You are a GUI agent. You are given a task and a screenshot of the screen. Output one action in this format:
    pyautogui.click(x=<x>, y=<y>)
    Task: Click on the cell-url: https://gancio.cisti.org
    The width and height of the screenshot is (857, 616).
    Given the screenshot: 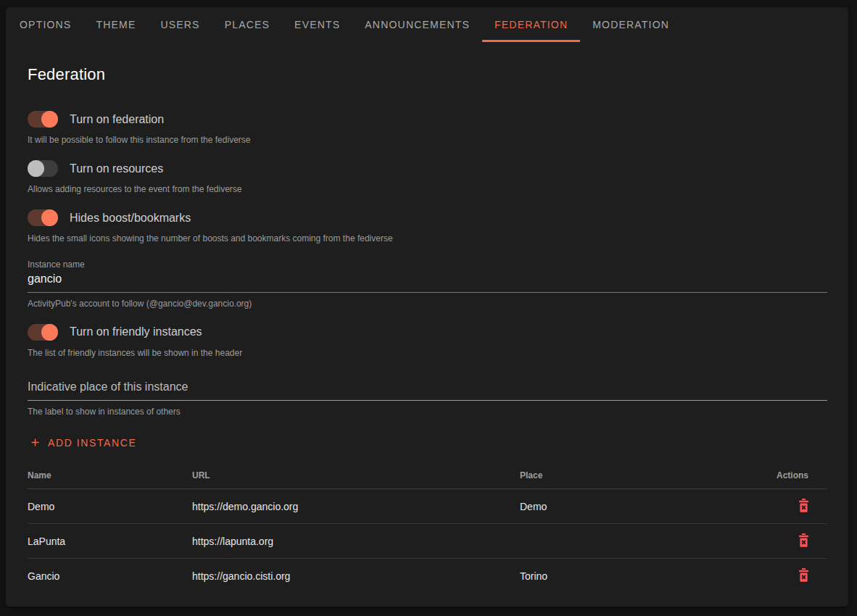 What is the action you would take?
    pyautogui.click(x=356, y=576)
    